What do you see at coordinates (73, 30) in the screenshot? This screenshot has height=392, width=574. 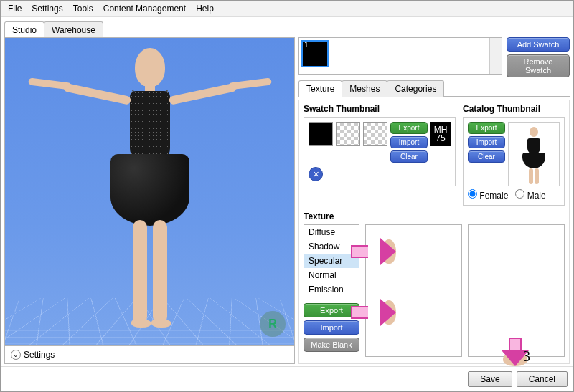 I see `tab-warehouse: Warehouse` at bounding box center [73, 30].